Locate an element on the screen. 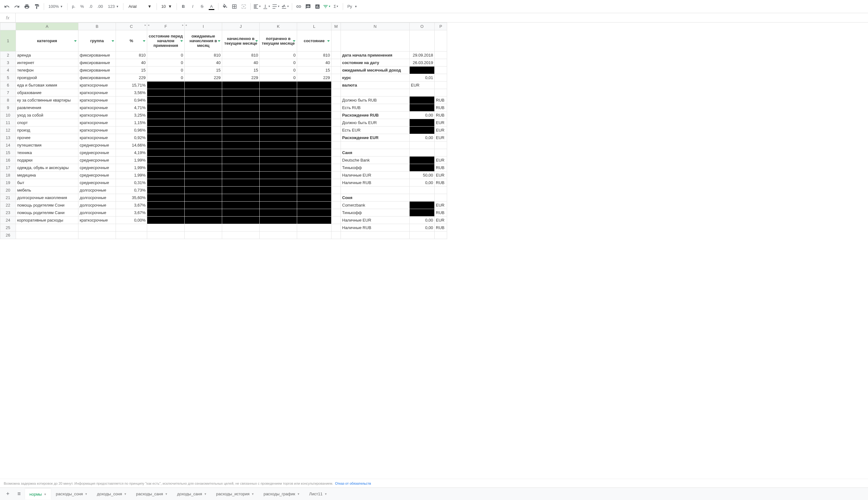 The width and height of the screenshot is (868, 500). cell-F12 is located at coordinates (166, 130).